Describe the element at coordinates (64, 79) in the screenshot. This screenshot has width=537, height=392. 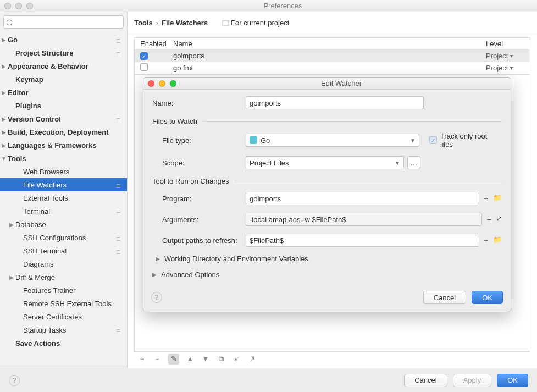
I see `sidebar-item-keymap: Keymap` at that location.